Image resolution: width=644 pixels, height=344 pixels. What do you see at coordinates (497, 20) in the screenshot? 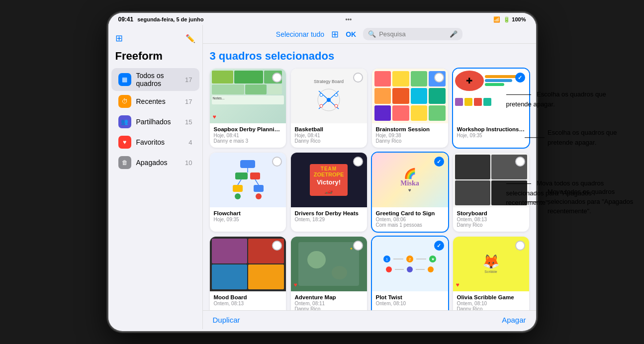
I see `wifi-icon: 📶` at bounding box center [497, 20].